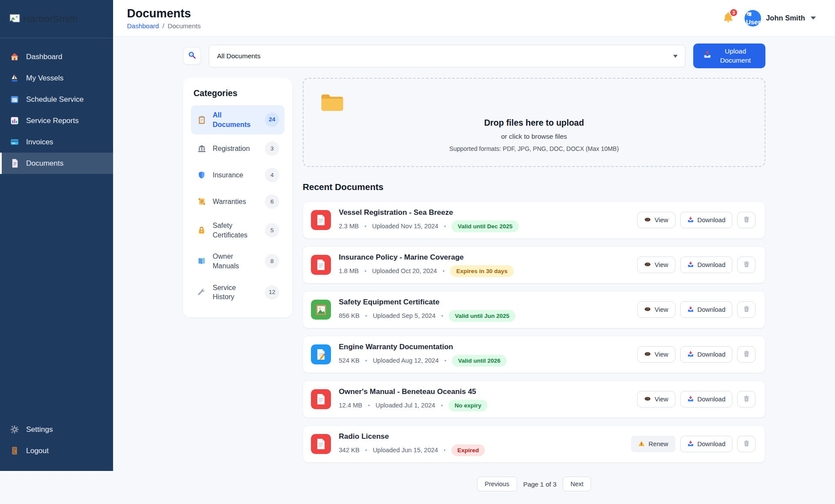 This screenshot has width=835, height=504. I want to click on category-safety-certificates: Safety Certificates 5, so click(237, 230).